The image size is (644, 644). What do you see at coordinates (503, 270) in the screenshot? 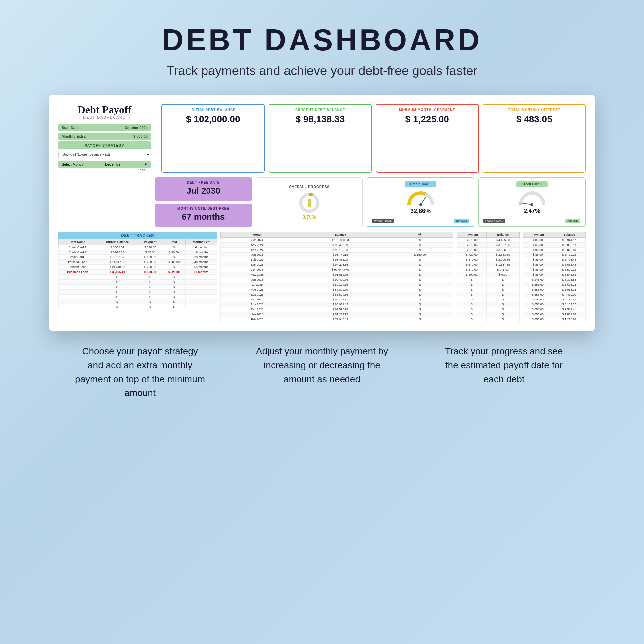
I see `table-row: $ 975.03` at bounding box center [503, 270].